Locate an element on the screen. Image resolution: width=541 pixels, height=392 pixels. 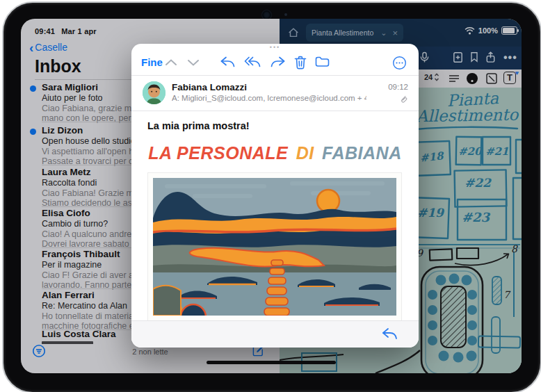
more-circle-icon is located at coordinates (400, 63).